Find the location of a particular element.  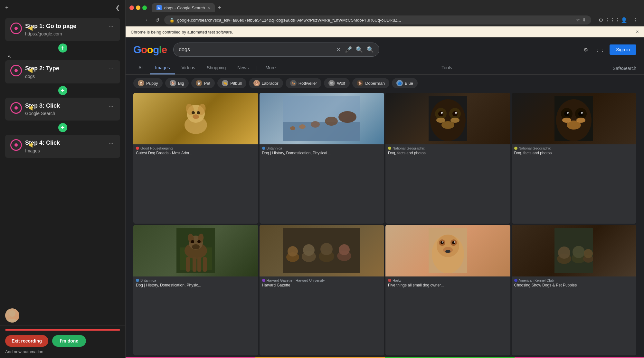

chip-pitbull: 🦮 Pitbull is located at coordinates (232, 83).